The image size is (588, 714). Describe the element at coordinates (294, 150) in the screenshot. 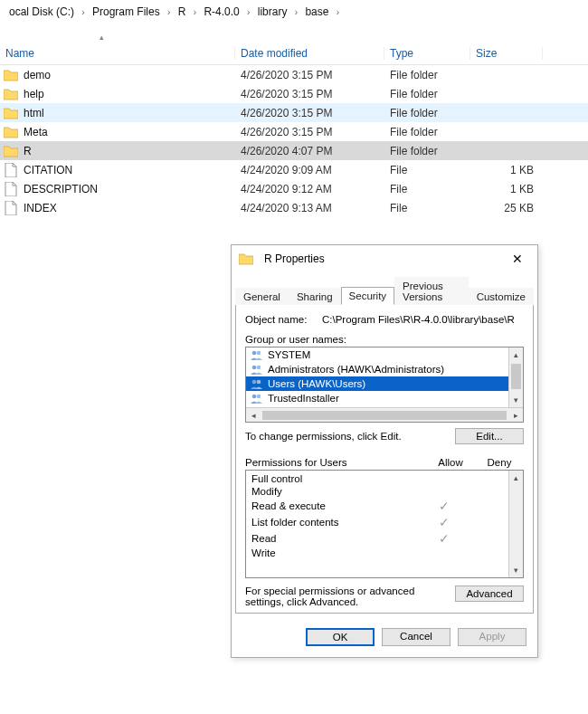

I see `file-row: R4/26/2020 4:07 PMFile folder` at that location.